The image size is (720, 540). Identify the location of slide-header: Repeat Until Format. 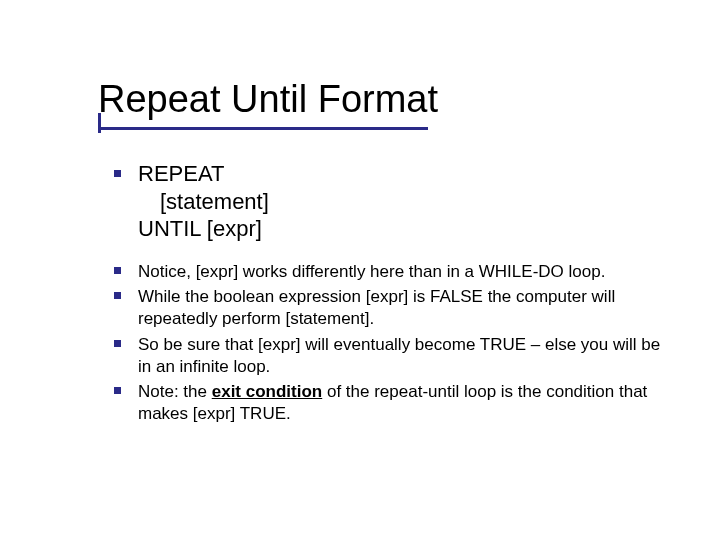
(268, 104).